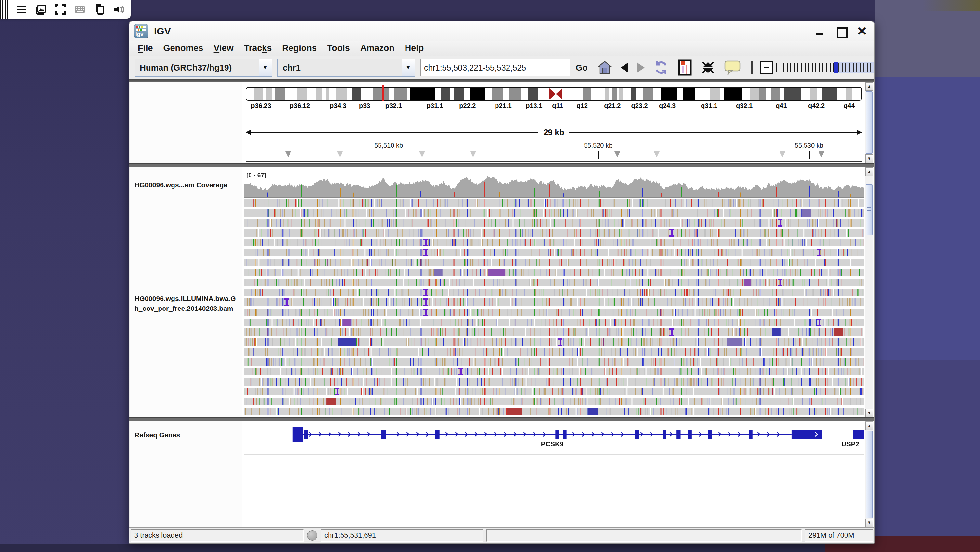 Image resolution: width=980 pixels, height=552 pixels. I want to click on back-button, so click(625, 68).